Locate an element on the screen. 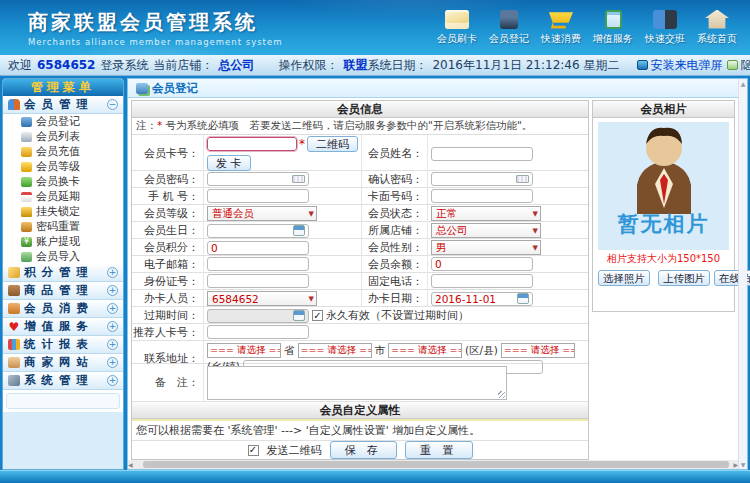 The height and width of the screenshot is (483, 750). card-no-input is located at coordinates (252, 144).